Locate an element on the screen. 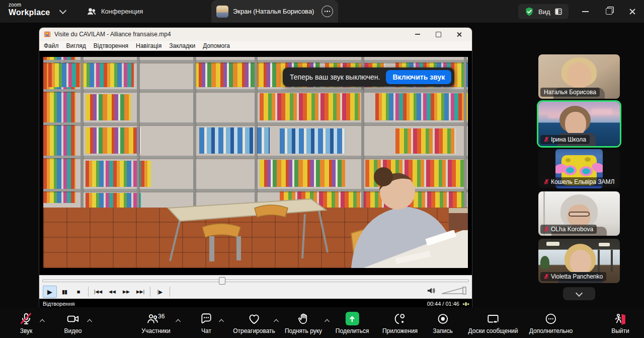 The height and width of the screenshot is (338, 644). participants-button-label: Участники is located at coordinates (156, 331).